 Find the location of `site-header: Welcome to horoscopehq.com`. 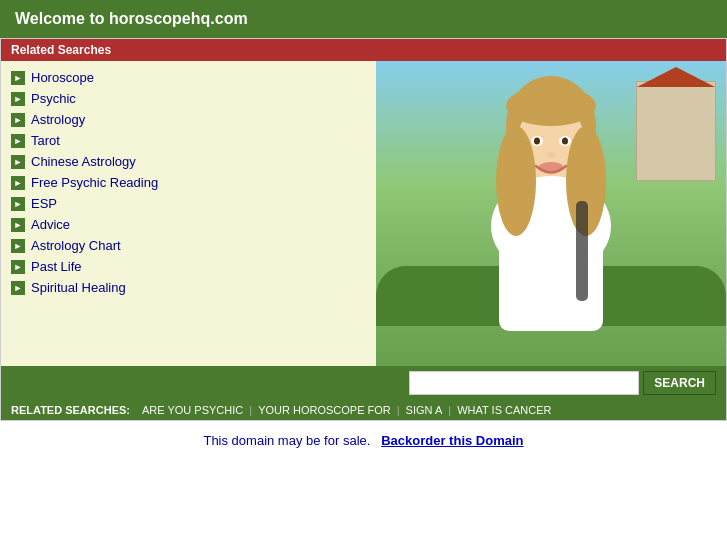

site-header: Welcome to horoscopehq.com is located at coordinates (364, 19).